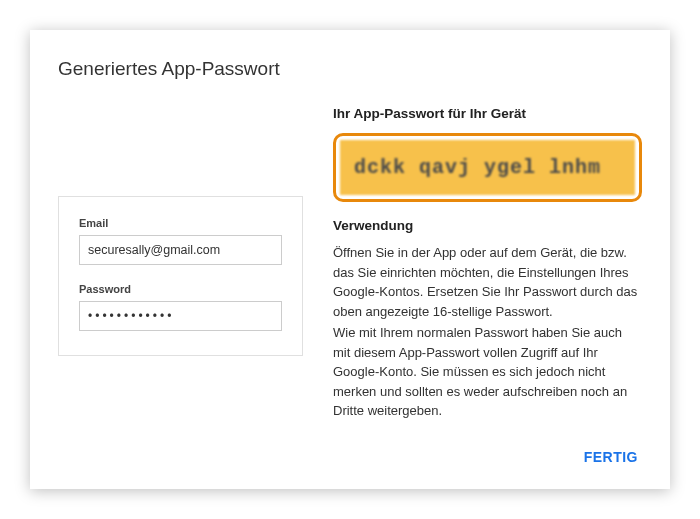 This screenshot has height=519, width=700. Describe the element at coordinates (180, 223) in the screenshot. I see `email-label: Email` at that location.